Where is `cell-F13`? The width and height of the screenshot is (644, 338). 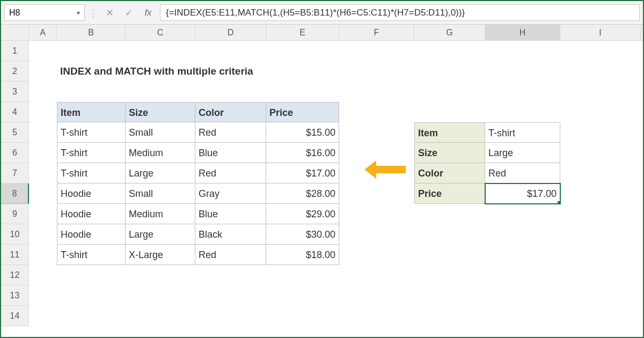 cell-F13 is located at coordinates (377, 296).